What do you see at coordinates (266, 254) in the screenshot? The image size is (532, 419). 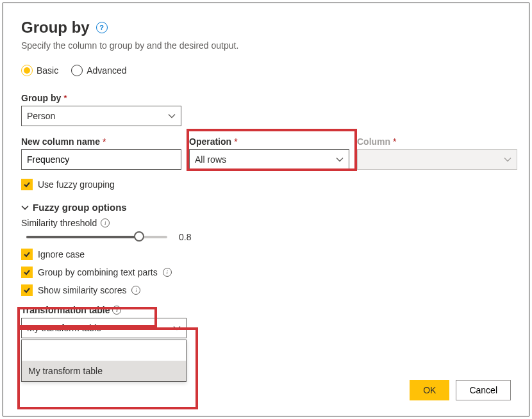 I see `ignore-case-checkbox: Ignore case` at bounding box center [266, 254].